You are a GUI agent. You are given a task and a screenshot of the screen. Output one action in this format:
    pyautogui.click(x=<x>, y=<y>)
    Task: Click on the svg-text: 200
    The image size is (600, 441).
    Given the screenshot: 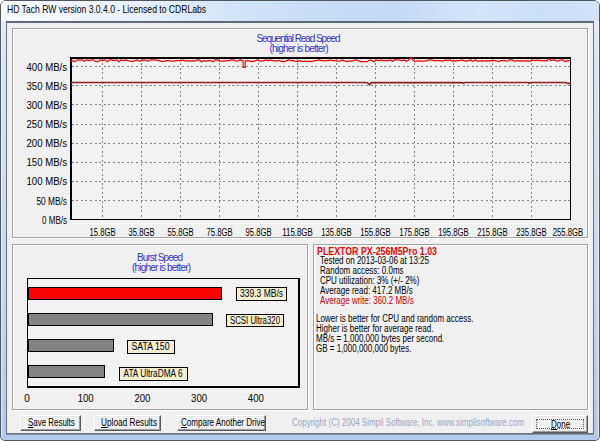 What is the action you would take?
    pyautogui.click(x=142, y=398)
    